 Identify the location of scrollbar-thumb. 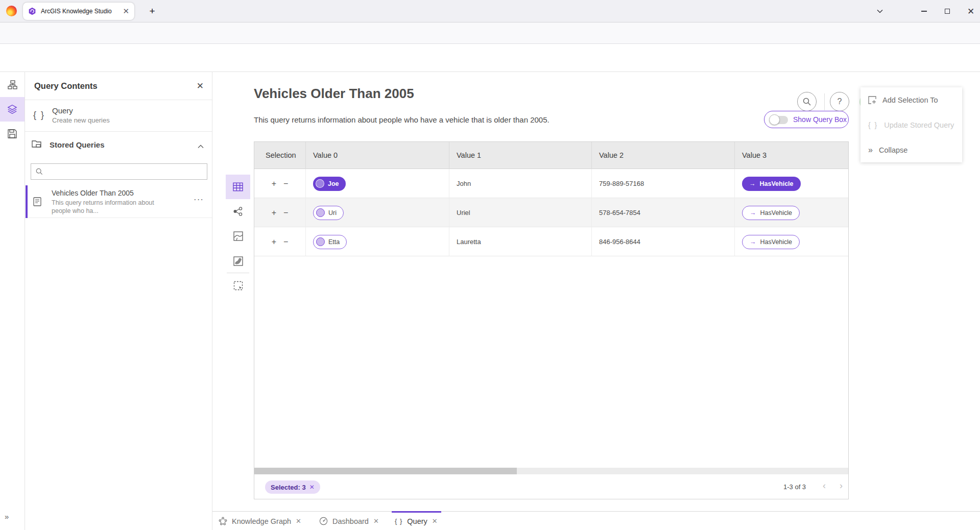
(386, 471).